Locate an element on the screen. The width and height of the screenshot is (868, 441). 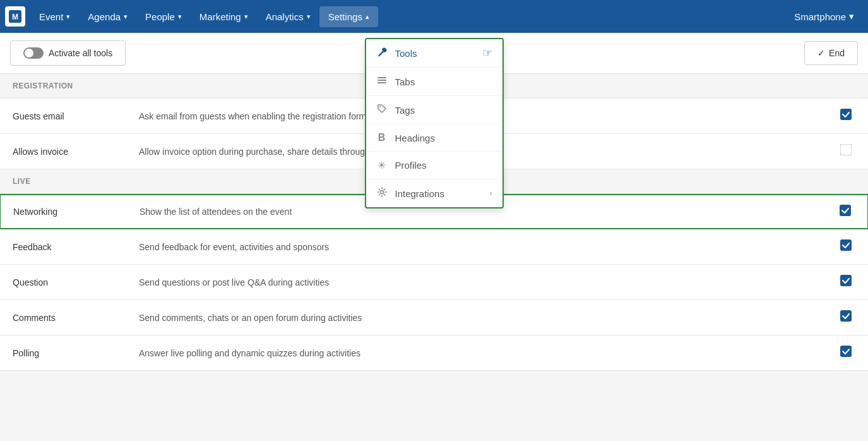
row-description: Send comments, chats or an open forum du… is located at coordinates (487, 318).